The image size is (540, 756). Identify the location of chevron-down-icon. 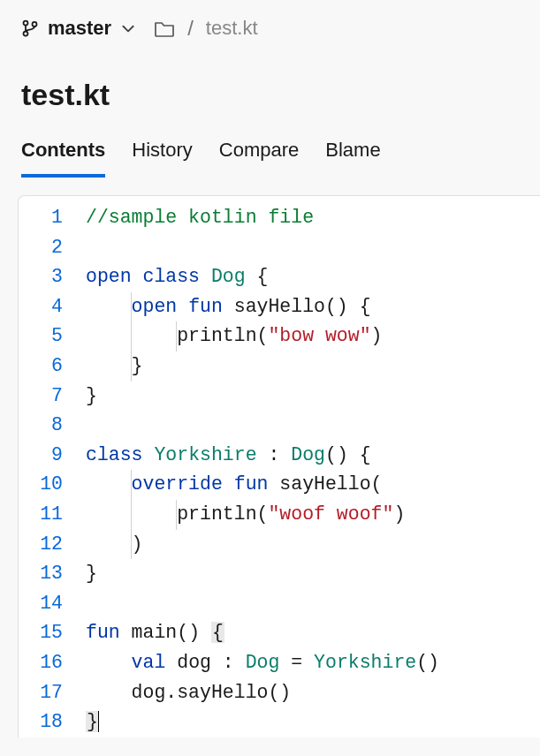
(128, 28).